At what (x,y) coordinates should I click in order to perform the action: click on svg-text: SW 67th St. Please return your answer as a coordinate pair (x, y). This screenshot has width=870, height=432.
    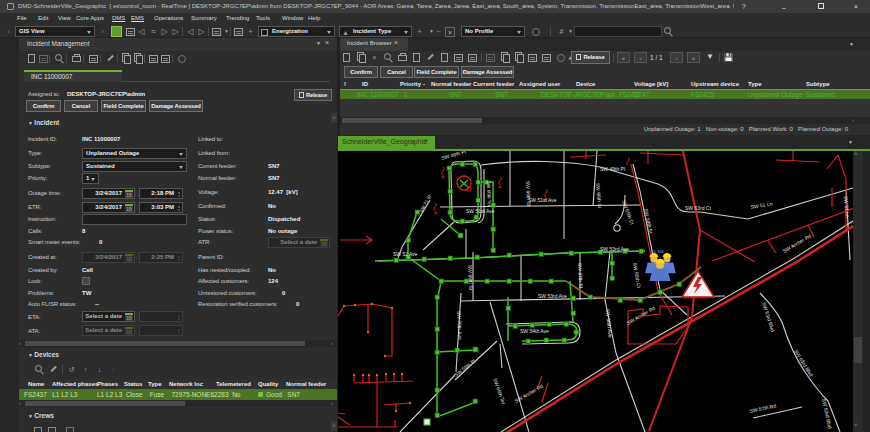
    Looking at the image, I should click on (580, 276).